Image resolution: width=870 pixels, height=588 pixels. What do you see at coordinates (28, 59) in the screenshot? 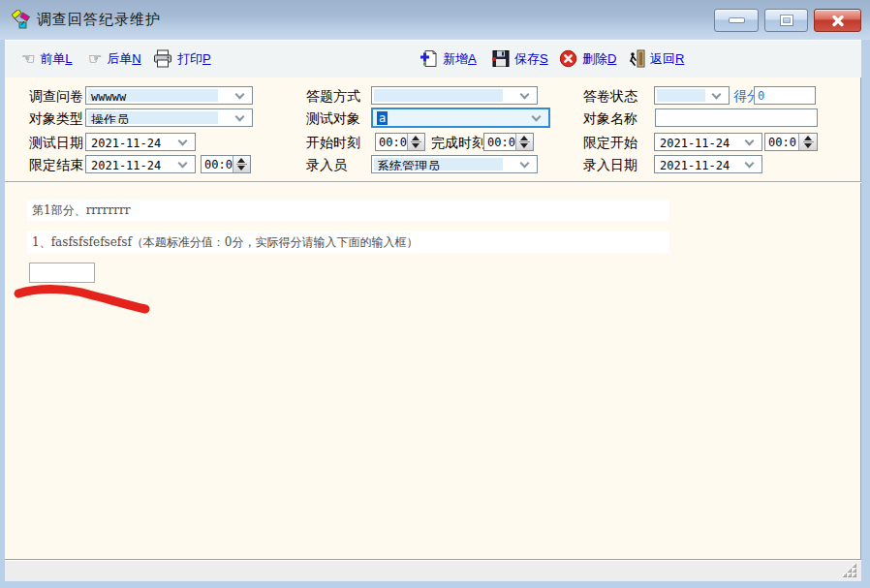
I see `hand-point-left-icon: ☜` at bounding box center [28, 59].